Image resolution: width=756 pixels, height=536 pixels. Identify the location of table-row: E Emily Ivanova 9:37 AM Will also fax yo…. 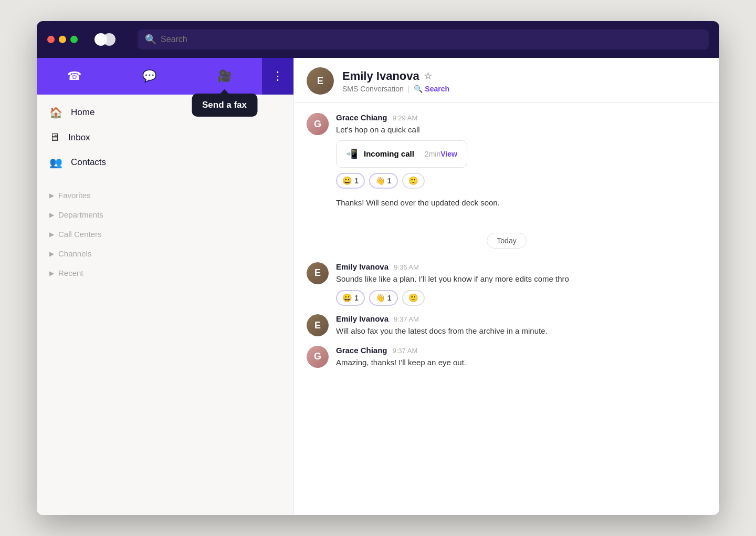
(507, 326).